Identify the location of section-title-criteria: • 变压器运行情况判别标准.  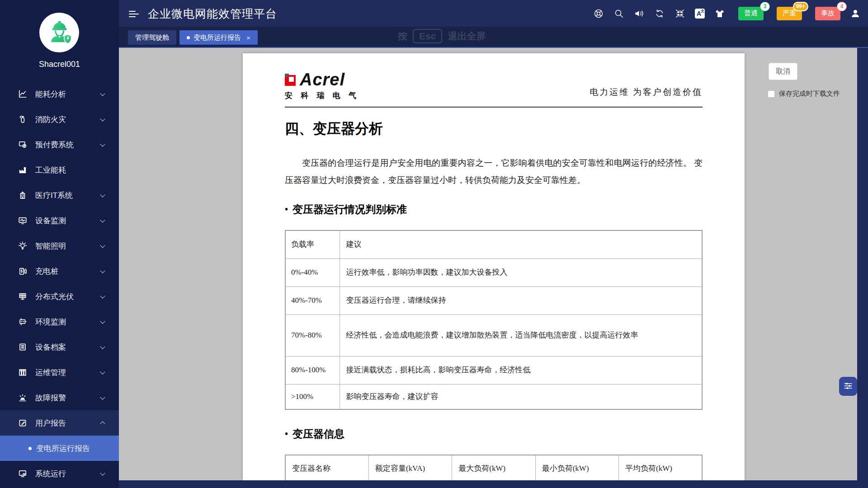
(494, 210).